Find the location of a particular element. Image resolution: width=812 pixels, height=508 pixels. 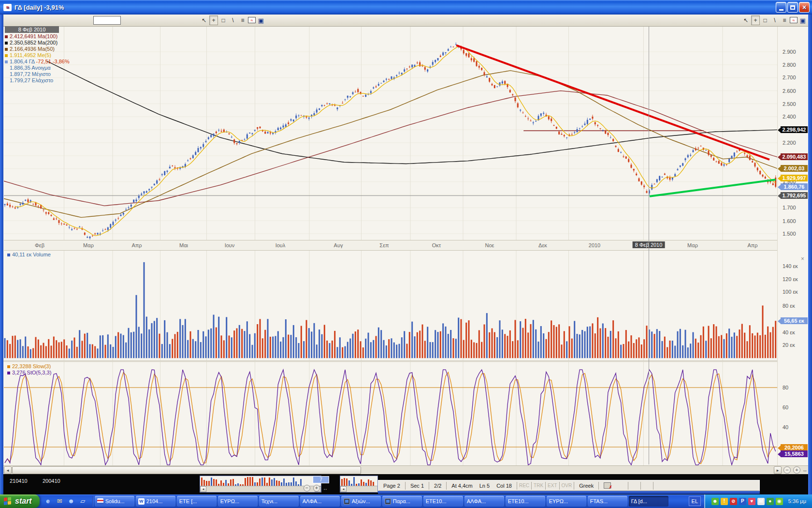

legend-row: 2.412,6491 Ma(100) is located at coordinates (37, 37).